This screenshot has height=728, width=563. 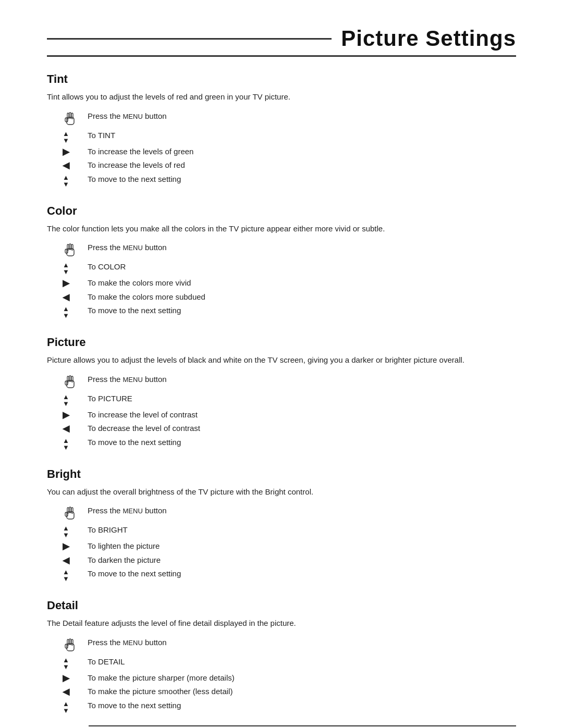 What do you see at coordinates (289, 415) in the screenshot?
I see `list-item: ▶To increase the level of contrast` at bounding box center [289, 415].